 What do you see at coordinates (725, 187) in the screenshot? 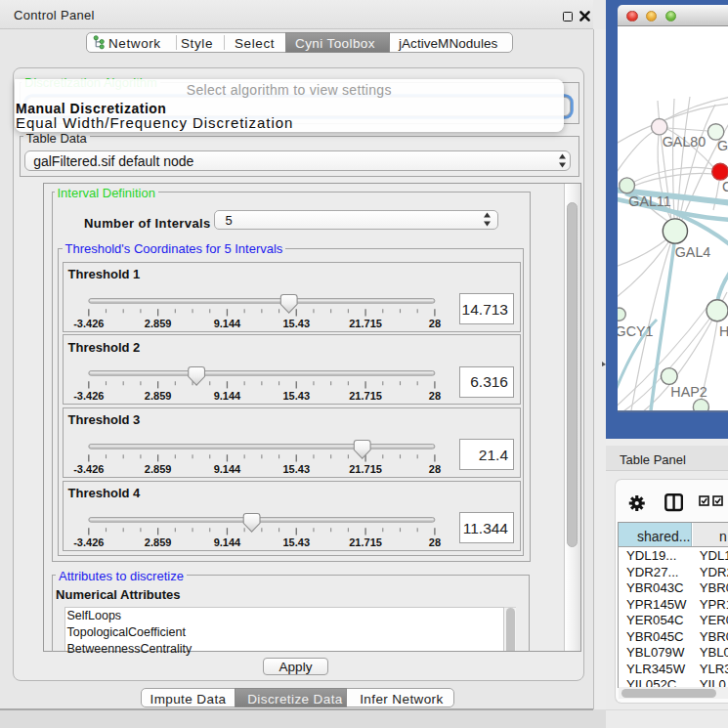
I see `svg-text: C` at bounding box center [725, 187].